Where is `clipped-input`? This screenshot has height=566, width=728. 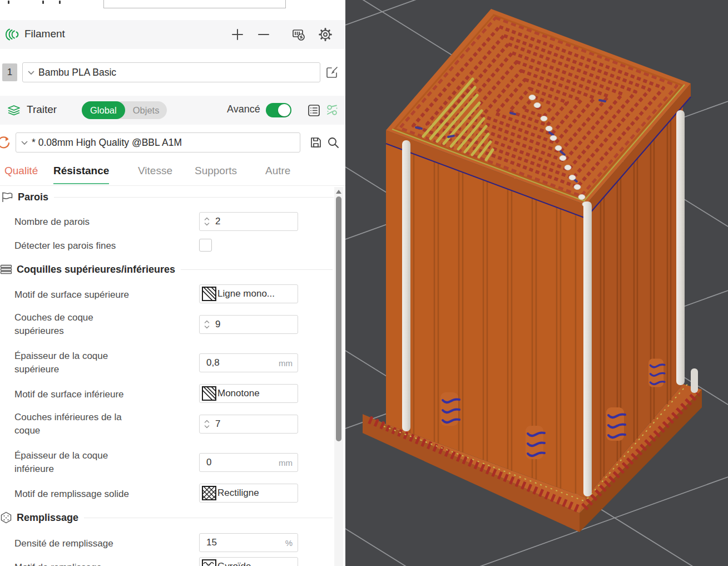
clipped-input is located at coordinates (195, 4).